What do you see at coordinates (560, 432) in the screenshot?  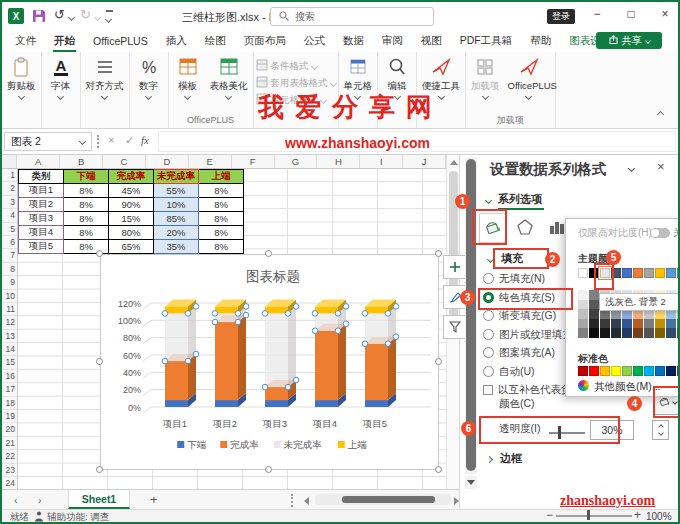 I see `transparency-slider-thumb` at bounding box center [560, 432].